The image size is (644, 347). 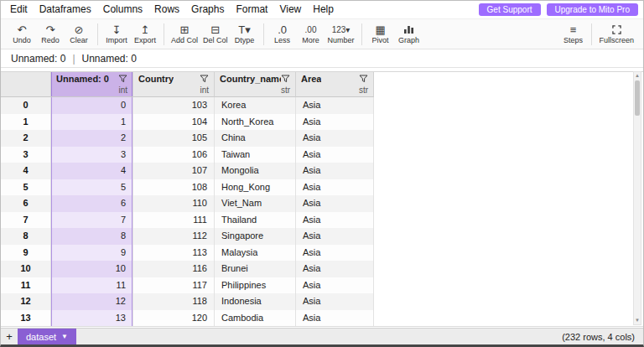 What do you see at coordinates (174, 106) in the screenshot?
I see `cell-country: 103` at bounding box center [174, 106].